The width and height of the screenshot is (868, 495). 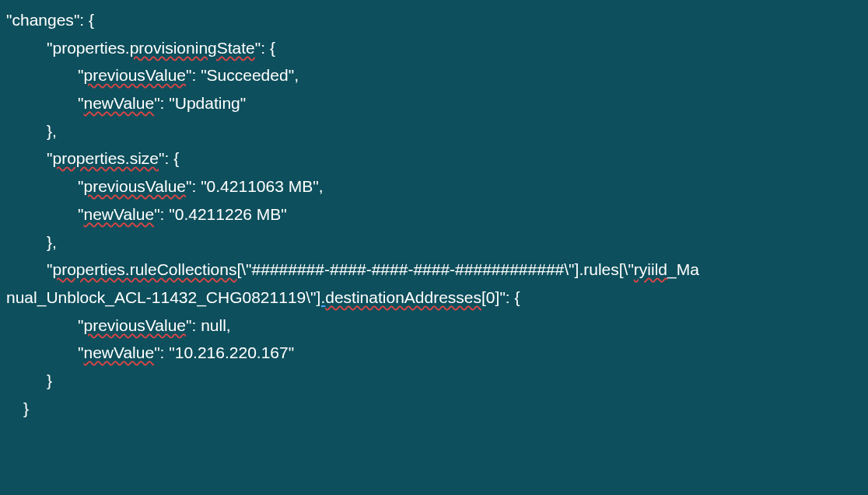 I want to click on entry-key: "properties.provisioningState": {, so click(x=434, y=48).